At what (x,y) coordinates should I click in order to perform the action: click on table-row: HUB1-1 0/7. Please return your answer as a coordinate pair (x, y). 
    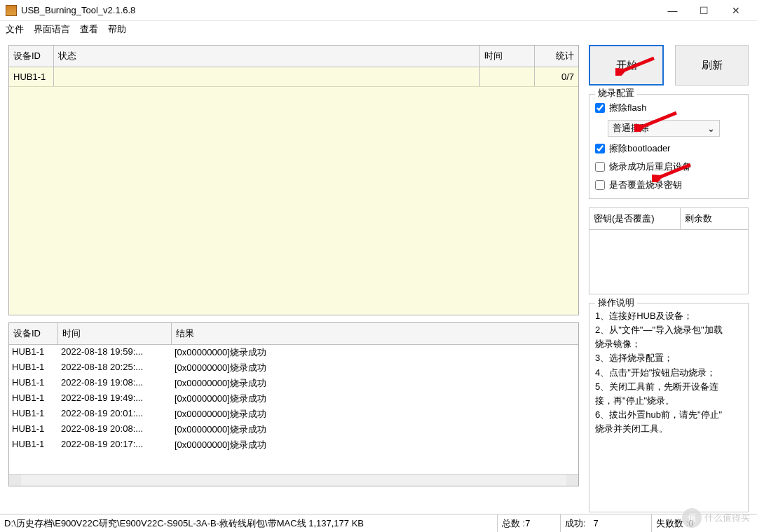
    Looking at the image, I should click on (294, 77).